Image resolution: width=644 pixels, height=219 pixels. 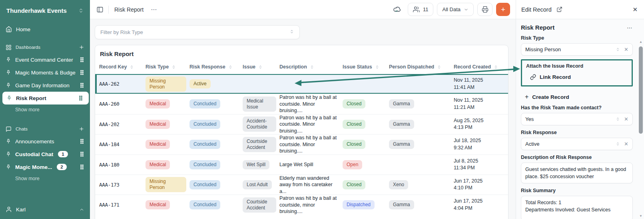 I want to click on issue-status-badge: Closed, so click(x=354, y=144).